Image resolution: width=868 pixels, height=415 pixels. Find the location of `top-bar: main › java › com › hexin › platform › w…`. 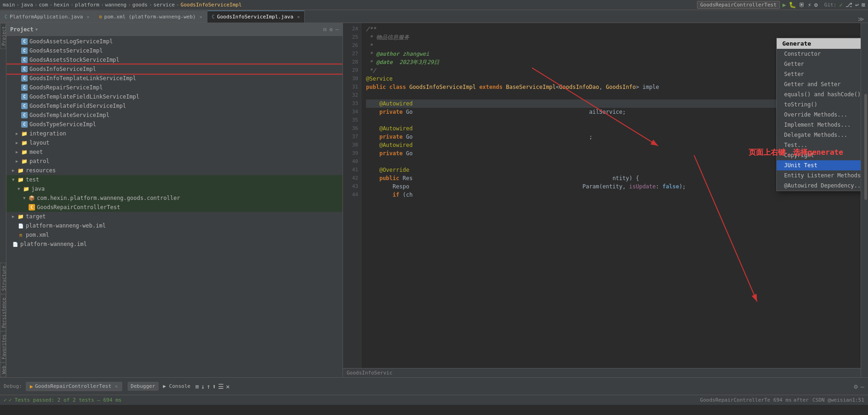

top-bar: main › java › com › hexin › platform › w… is located at coordinates (434, 5).